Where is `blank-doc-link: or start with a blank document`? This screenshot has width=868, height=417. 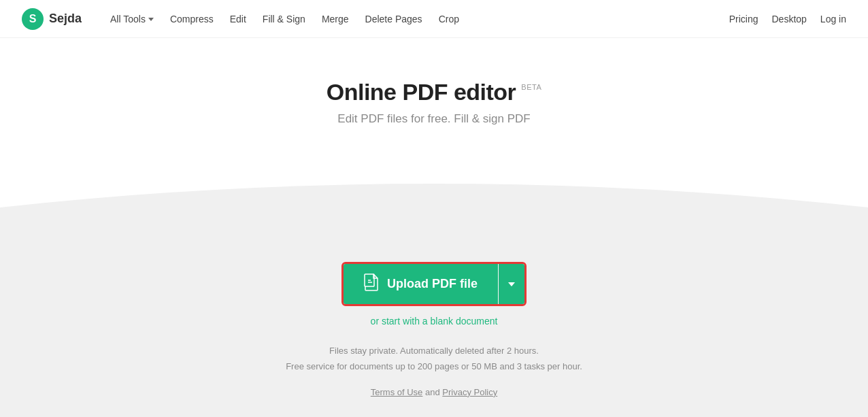 blank-doc-link: or start with a blank document is located at coordinates (434, 321).